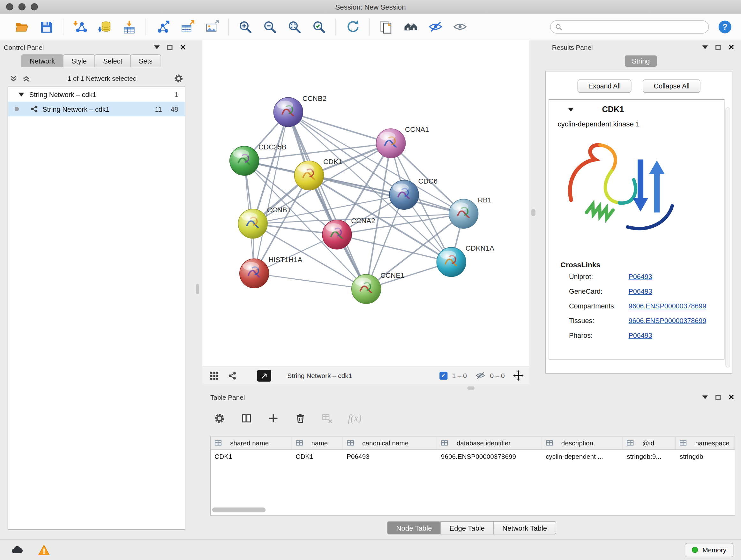 This screenshot has height=560, width=741. What do you see at coordinates (519, 376) in the screenshot?
I see `pan-crosshair-icon` at bounding box center [519, 376].